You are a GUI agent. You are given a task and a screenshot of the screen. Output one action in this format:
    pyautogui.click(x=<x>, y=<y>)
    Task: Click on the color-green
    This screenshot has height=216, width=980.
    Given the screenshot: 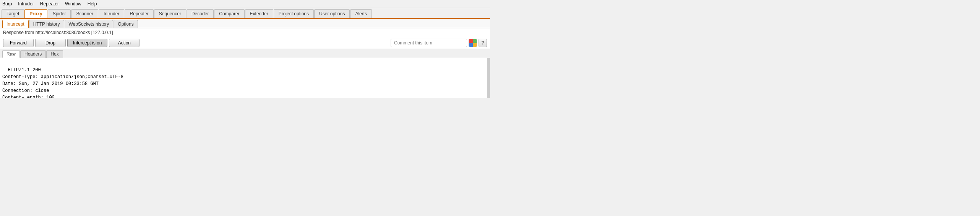 What is the action you would take?
    pyautogui.click(x=475, y=41)
    